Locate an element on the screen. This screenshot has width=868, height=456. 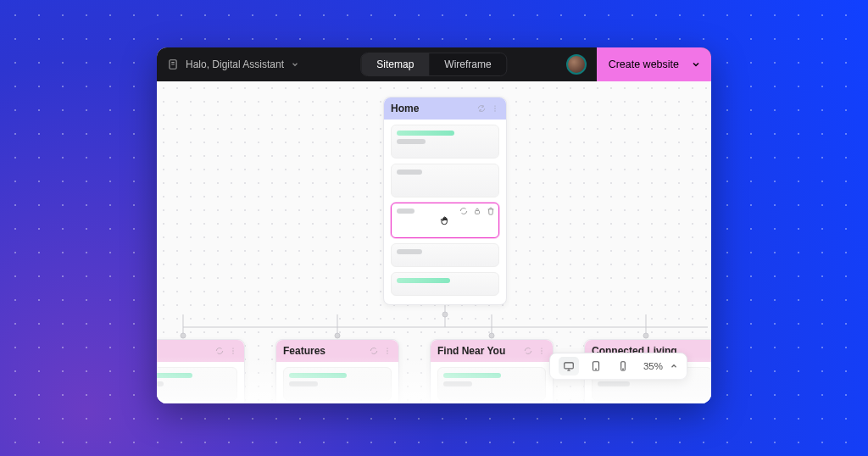
section-block-selected is located at coordinates (445, 220).